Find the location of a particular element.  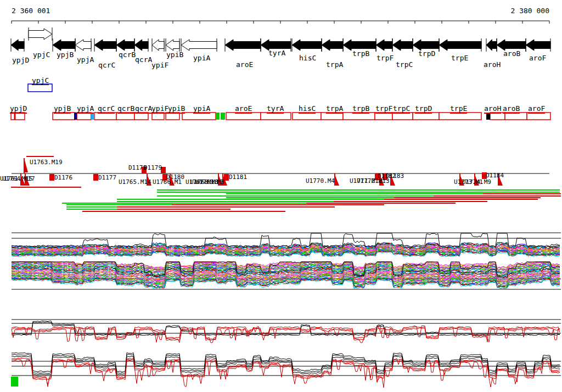

probe-label-D1180: D1180 is located at coordinates (176, 177).